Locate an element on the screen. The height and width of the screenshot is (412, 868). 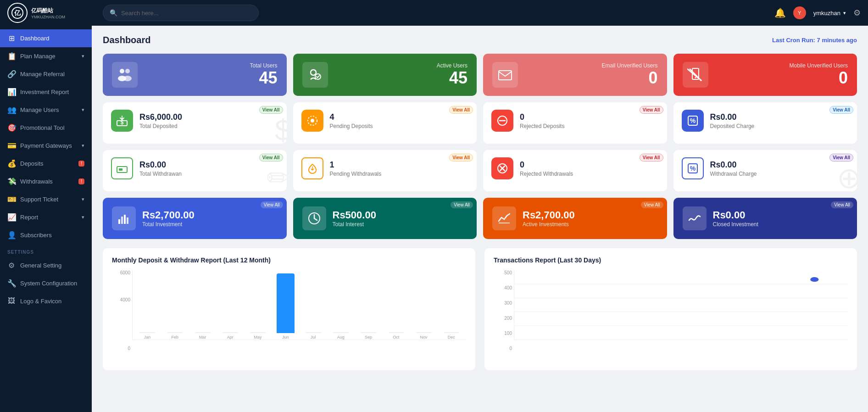
total-withdrawan-viewall: View All is located at coordinates (271, 158).